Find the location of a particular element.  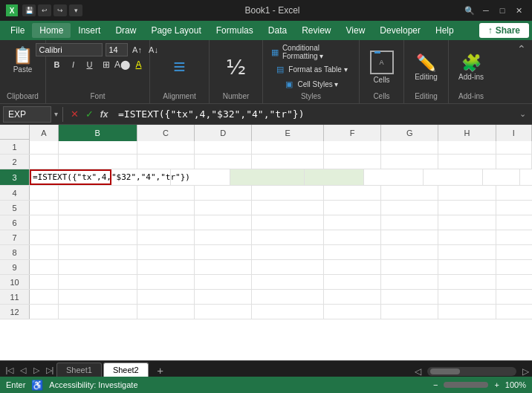

cell-D5 is located at coordinates (223, 208).